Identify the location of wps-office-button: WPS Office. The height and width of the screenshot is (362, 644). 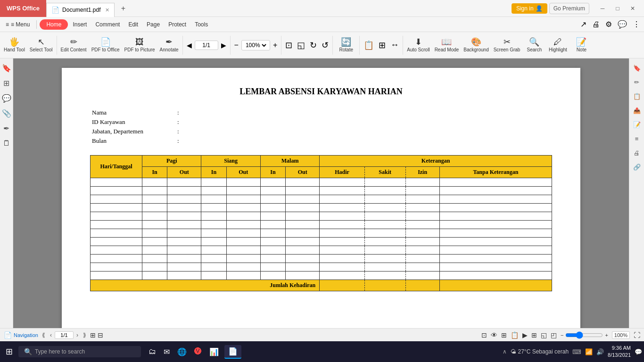
(23, 8).